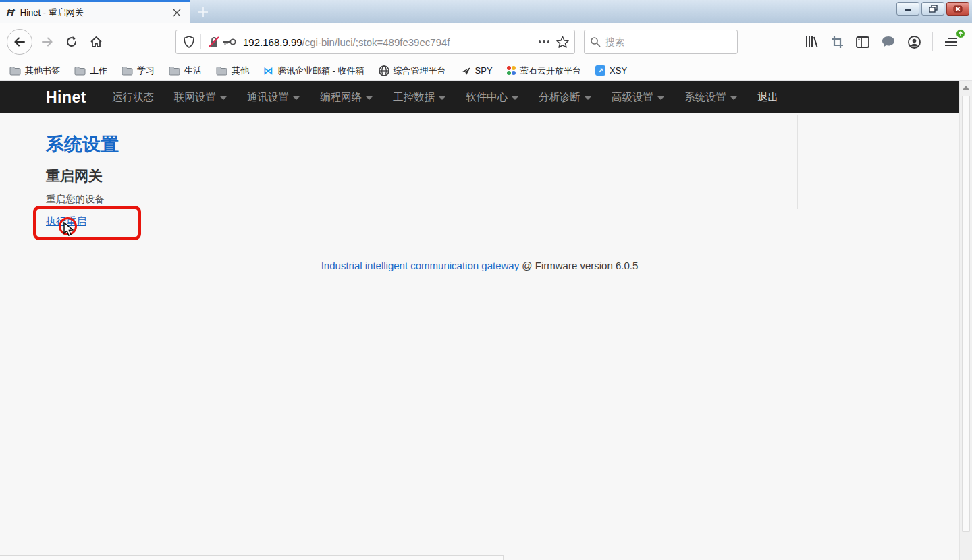 The image size is (972, 560). Describe the element at coordinates (477, 70) in the screenshot. I see `bookmark-spy: SPY` at that location.